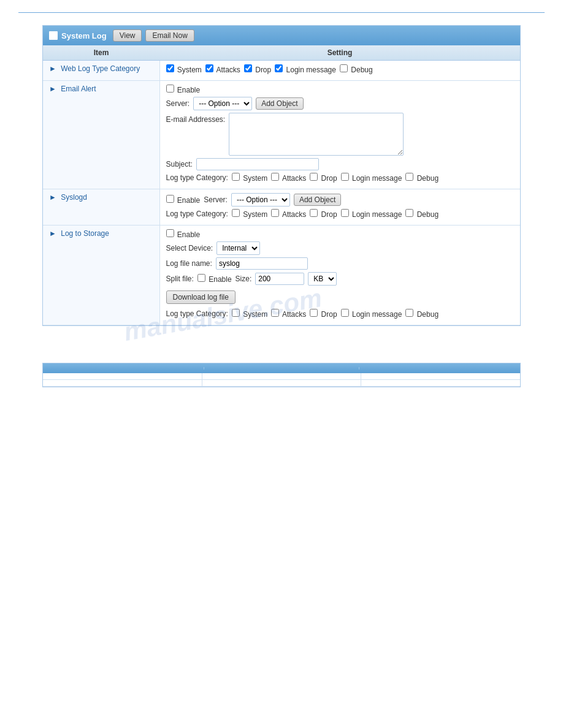  What do you see at coordinates (278, 69) in the screenshot?
I see `login-message-checkbox` at bounding box center [278, 69].